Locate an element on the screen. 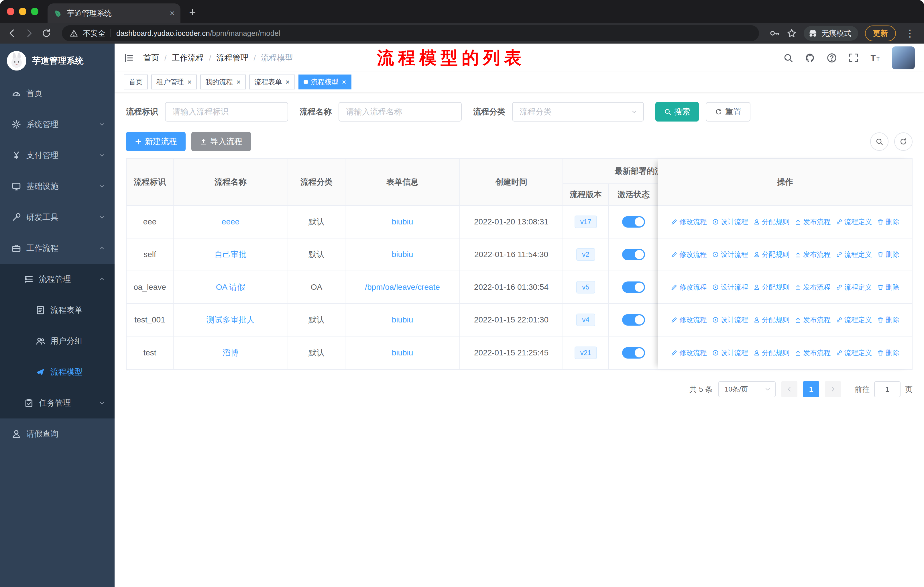  prev-page-button is located at coordinates (789, 389).